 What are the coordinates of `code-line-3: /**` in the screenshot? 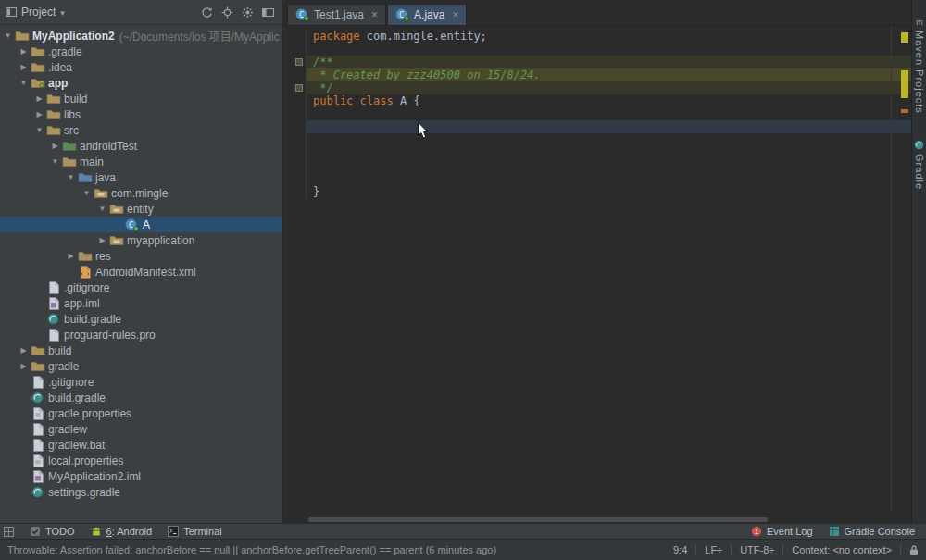 It's located at (596, 62).